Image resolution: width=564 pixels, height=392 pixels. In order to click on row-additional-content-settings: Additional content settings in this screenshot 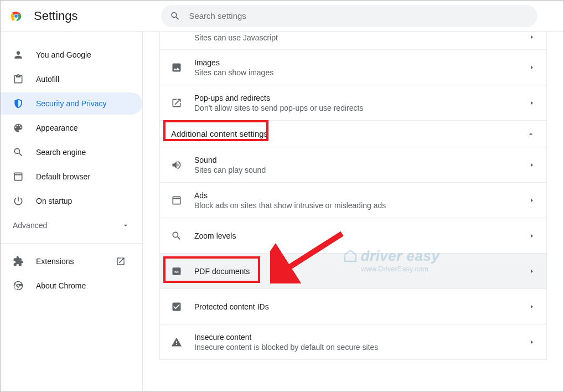, I will do `click(353, 133)`.